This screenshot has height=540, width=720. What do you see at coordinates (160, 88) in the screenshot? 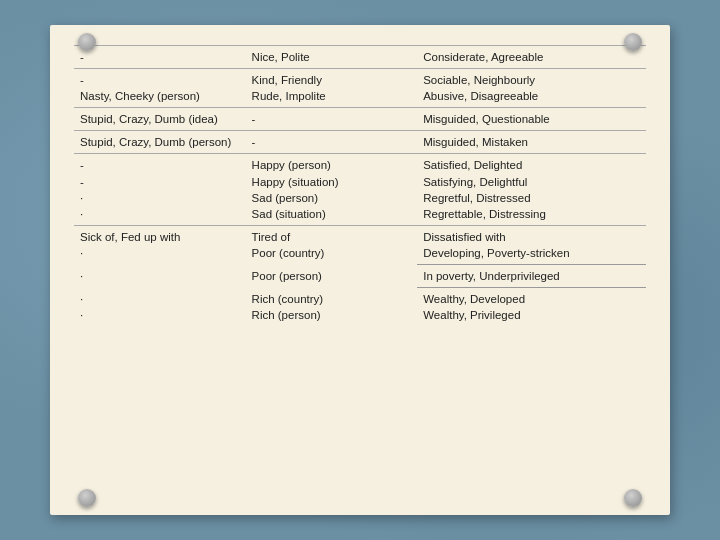
I see `table-cell-1-col1: -Nasty, Cheeky (person)` at bounding box center [160, 88].